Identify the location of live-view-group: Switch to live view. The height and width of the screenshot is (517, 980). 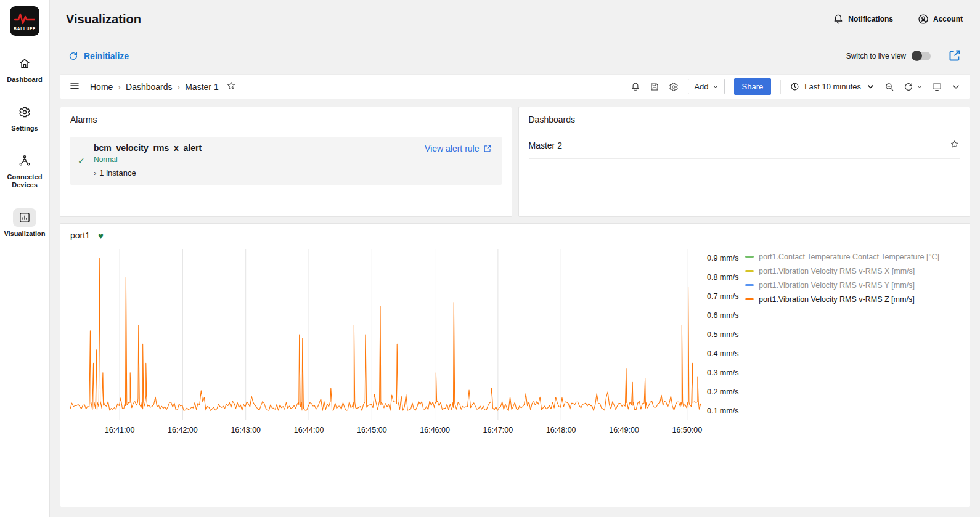
(889, 56).